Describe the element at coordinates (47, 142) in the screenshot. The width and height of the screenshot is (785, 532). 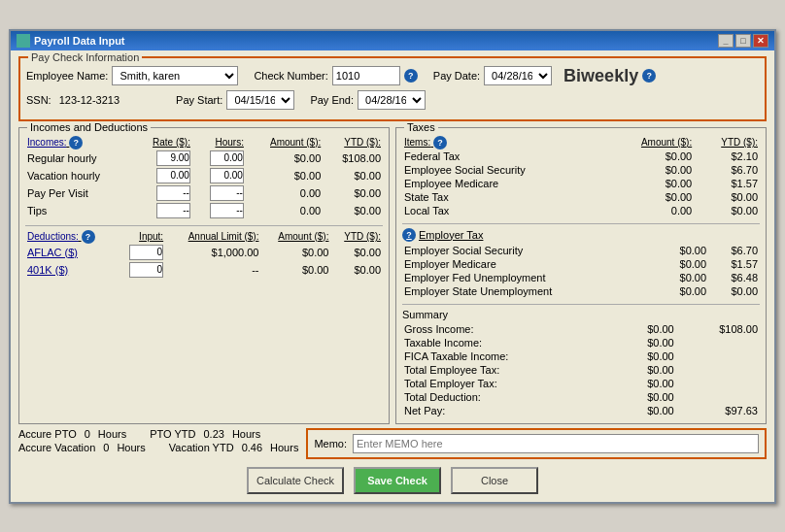
I see `incomes-header: Incomes:` at that location.